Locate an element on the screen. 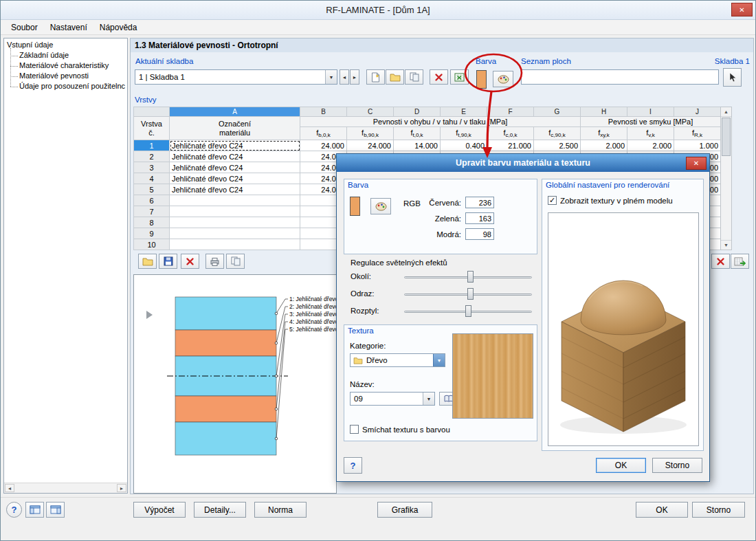 The height and width of the screenshot is (541, 756). calculate-button: Výpočet is located at coordinates (159, 510).